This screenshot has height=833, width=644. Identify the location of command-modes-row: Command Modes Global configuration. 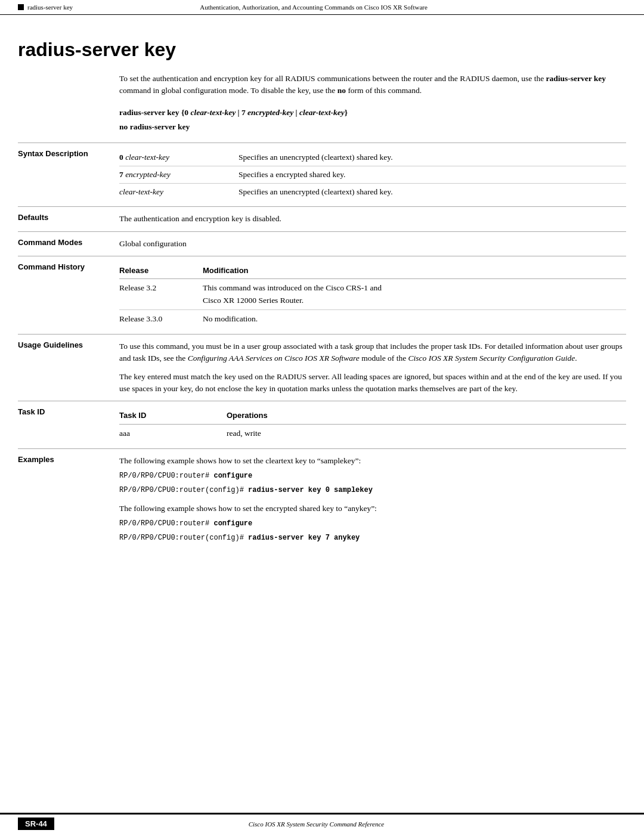
(322, 243).